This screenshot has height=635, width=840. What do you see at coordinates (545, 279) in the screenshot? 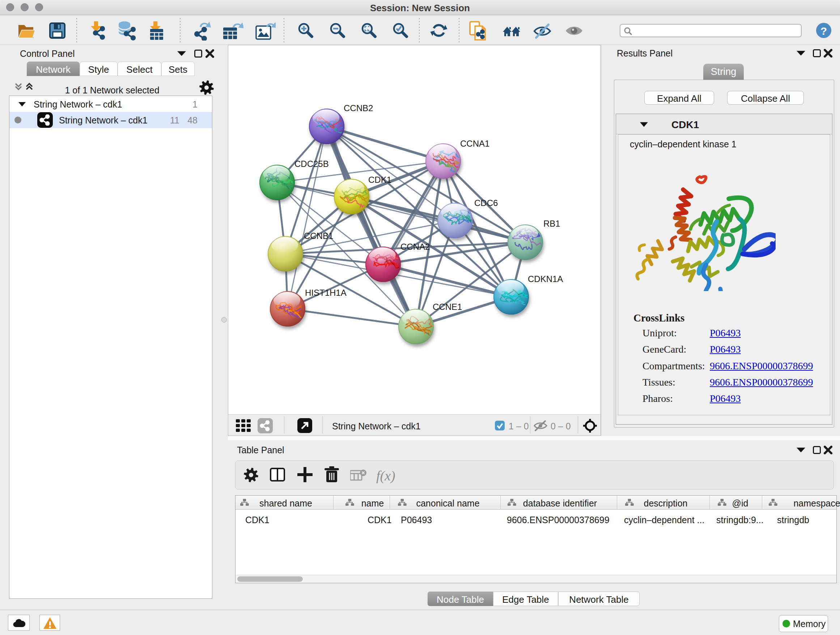
I see `svg-text: CDKN1A` at bounding box center [545, 279].